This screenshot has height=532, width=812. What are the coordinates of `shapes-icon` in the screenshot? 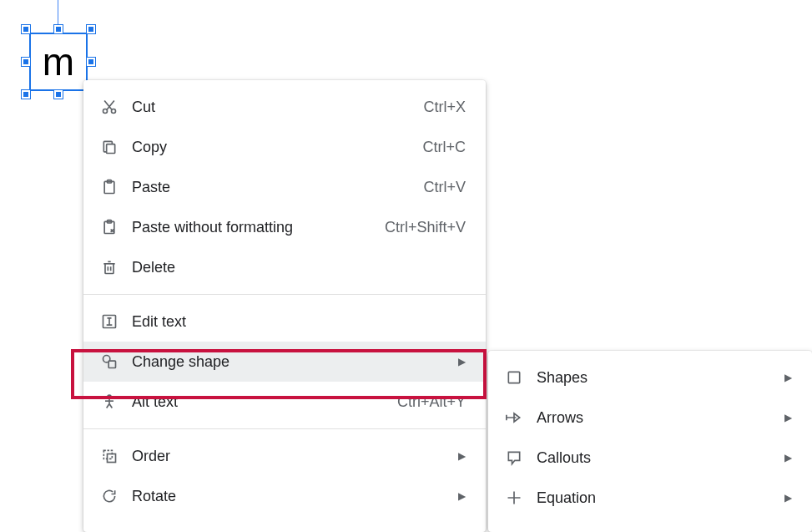 It's located at (514, 377).